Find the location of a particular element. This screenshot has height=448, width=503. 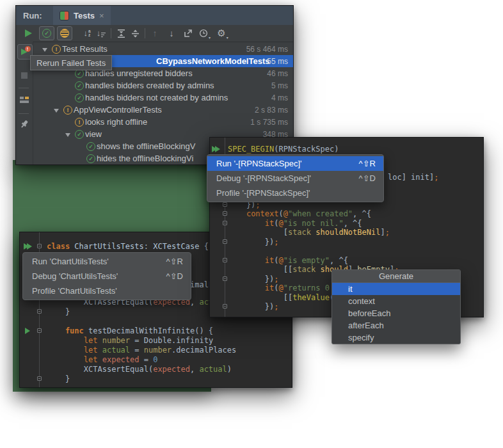

code-line: [stack shouldNotBeNil]; is located at coordinates (308, 232).